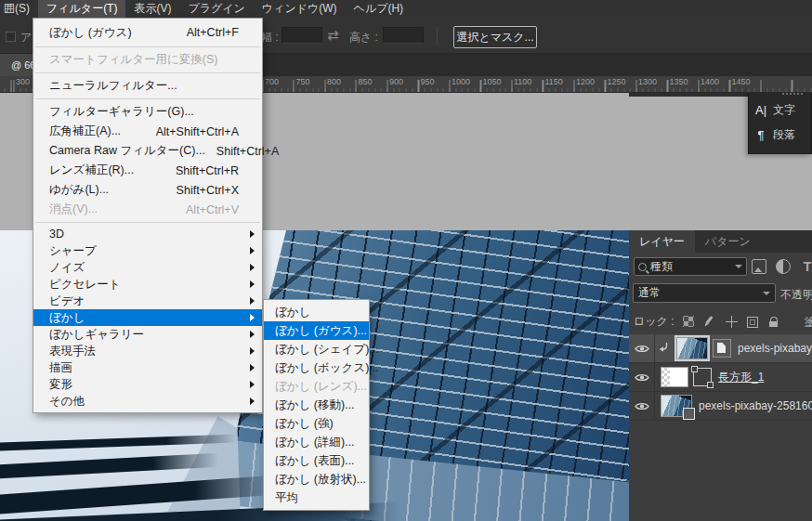 This screenshot has height=521, width=812. I want to click on filter-menu-item-18: ぼかし, so click(148, 318).